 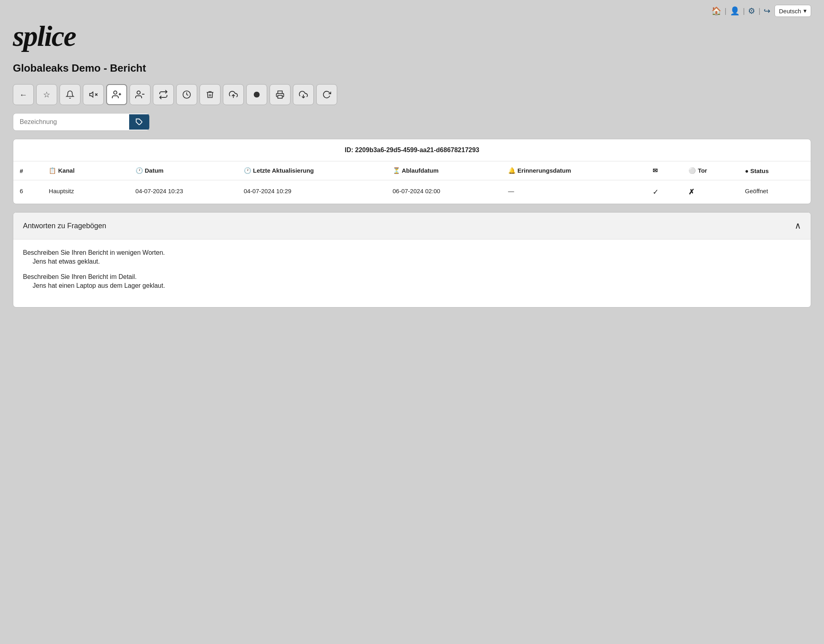 What do you see at coordinates (163, 95) in the screenshot?
I see `transfer-button` at bounding box center [163, 95].